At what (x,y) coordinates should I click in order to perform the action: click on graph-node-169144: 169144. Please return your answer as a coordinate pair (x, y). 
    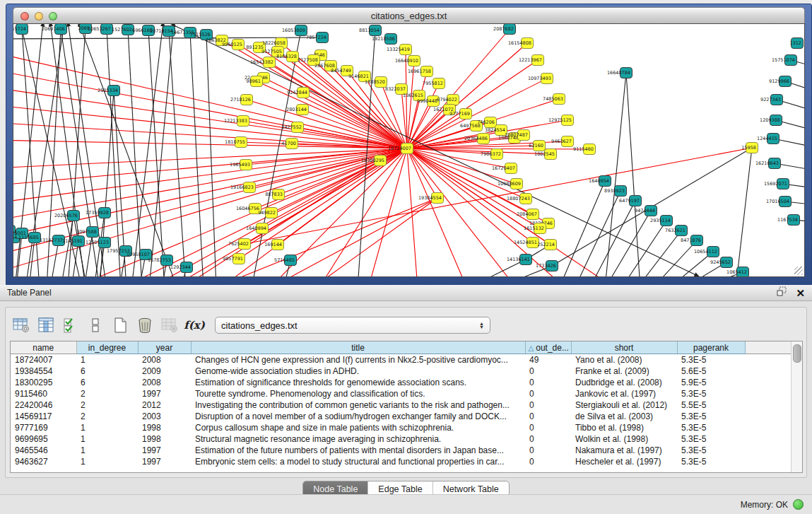
    Looking at the image, I should click on (274, 245).